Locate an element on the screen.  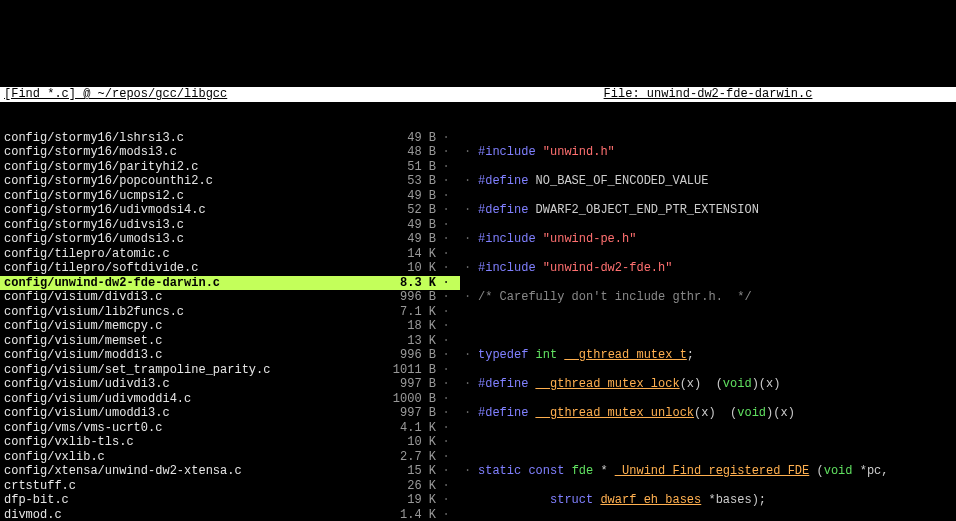
file-name: config/stormy16/modsi3.c is located at coordinates (190, 152).